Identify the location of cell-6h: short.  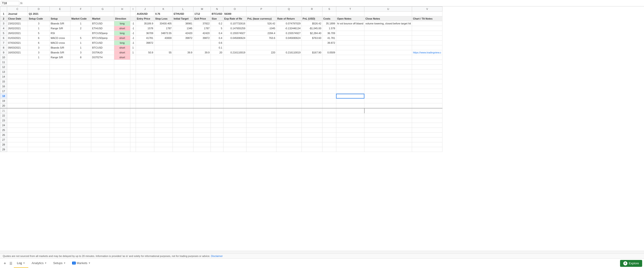
(122, 38).